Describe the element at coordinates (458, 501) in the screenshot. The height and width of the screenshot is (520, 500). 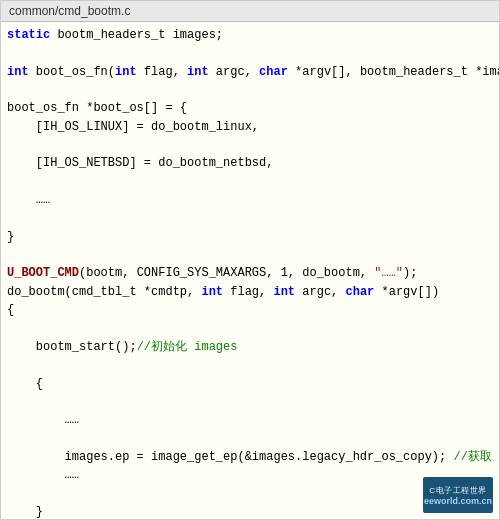
I see `watermark-domain: eeworld.com.cn` at that location.